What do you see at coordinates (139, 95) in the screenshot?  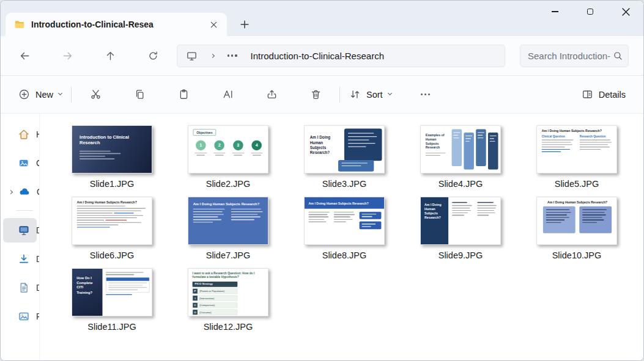 I see `copy-button` at bounding box center [139, 95].